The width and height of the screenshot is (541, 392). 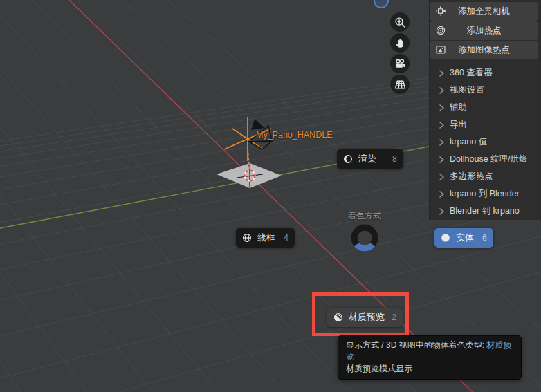 I want to click on pie-item-rendered: 渲染 8, so click(x=370, y=159).